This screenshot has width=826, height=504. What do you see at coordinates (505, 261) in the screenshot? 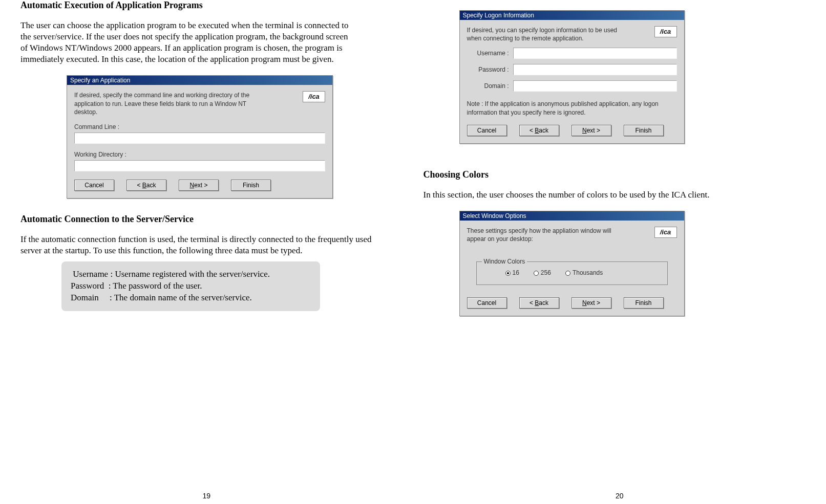
I see `legend-window-colors: Window Colors` at bounding box center [505, 261].